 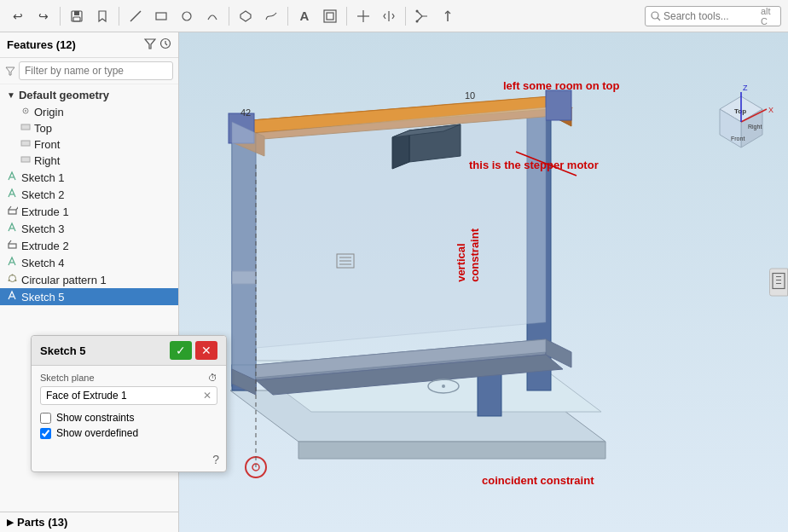 What do you see at coordinates (713, 16) in the screenshot?
I see `search-box: alt C` at bounding box center [713, 16].